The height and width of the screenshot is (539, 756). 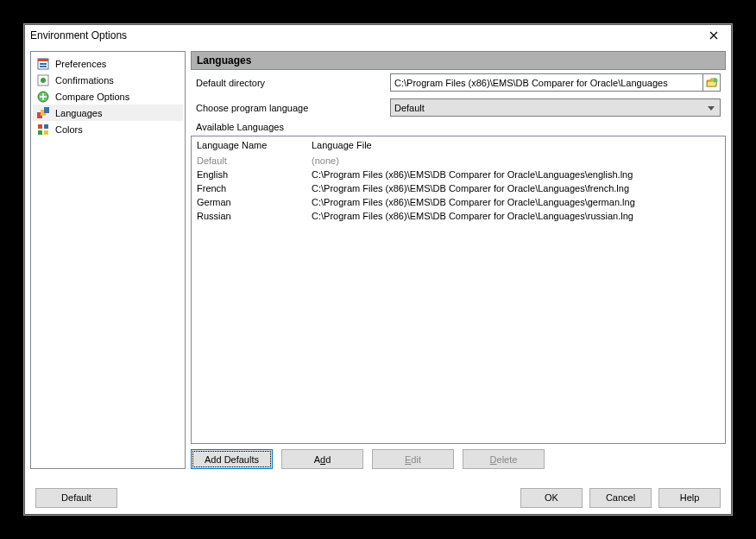 I want to click on cell-name: Russian, so click(x=254, y=216).